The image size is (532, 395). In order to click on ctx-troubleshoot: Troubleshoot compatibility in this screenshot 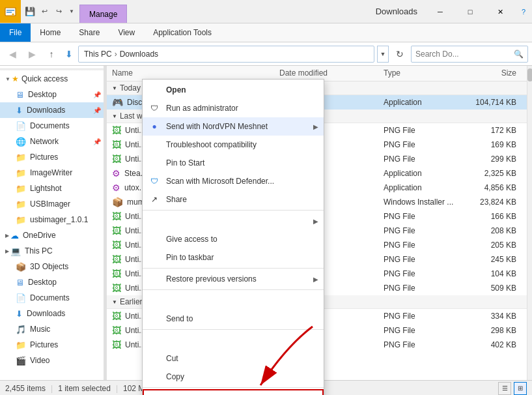, I will do `click(233, 145)`.